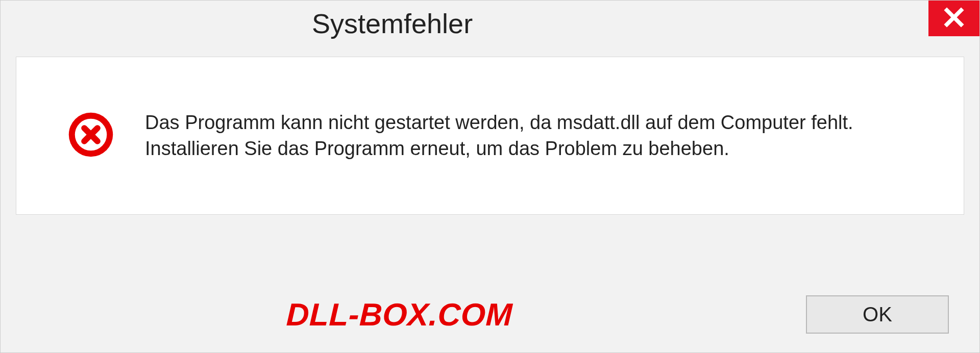 Image resolution: width=980 pixels, height=353 pixels. I want to click on close-button, so click(954, 18).